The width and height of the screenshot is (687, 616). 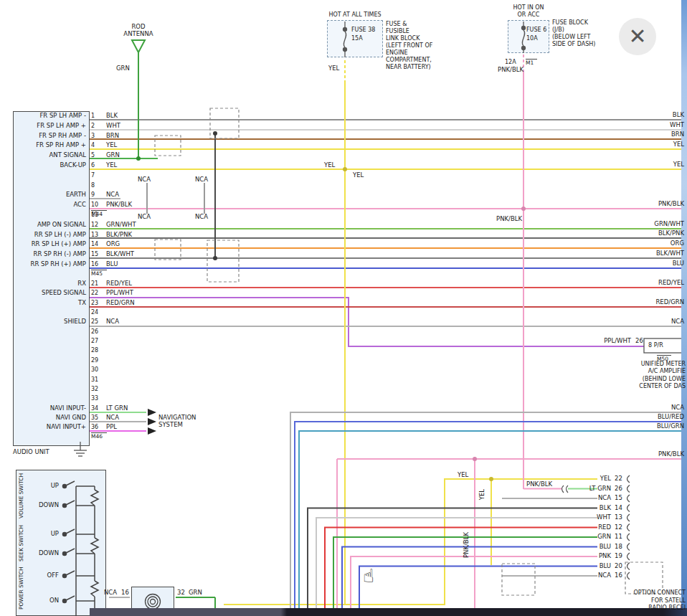 What do you see at coordinates (95, 389) in the screenshot?
I see `pin-number: 32` at bounding box center [95, 389].